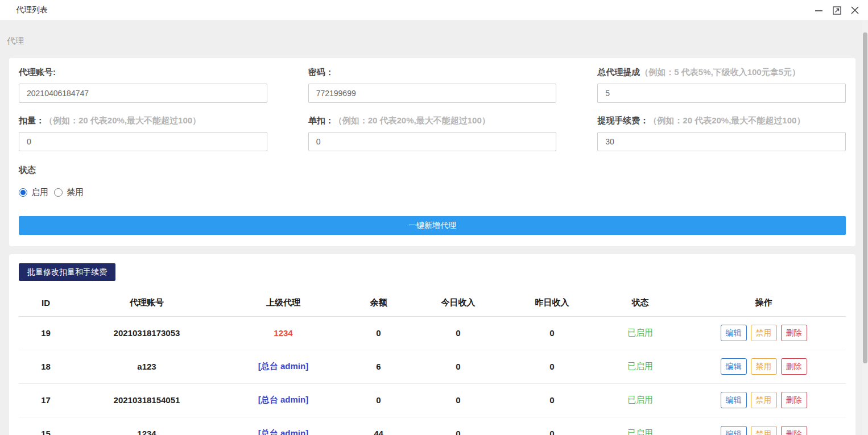 The width and height of the screenshot is (868, 435). I want to click on header-balance: 余额, so click(379, 303).